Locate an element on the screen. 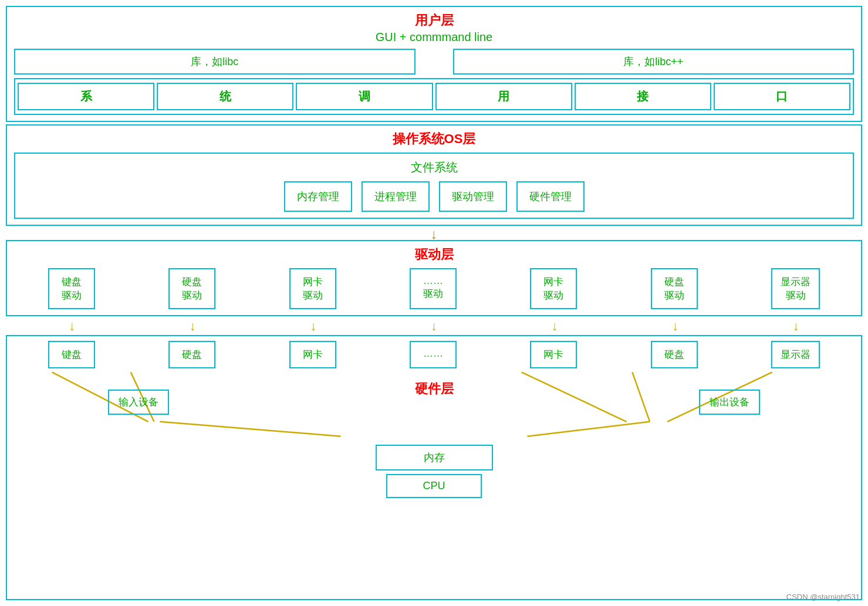  hw-nic1: 网卡 is located at coordinates (313, 354).